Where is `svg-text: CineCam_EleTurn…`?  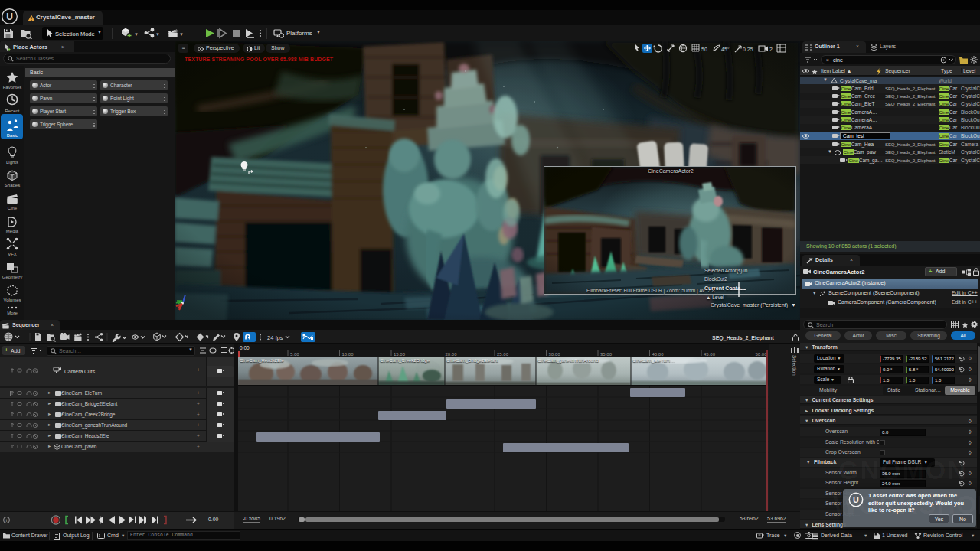 svg-text: CineCam_EleTurn… is located at coordinates (654, 360).